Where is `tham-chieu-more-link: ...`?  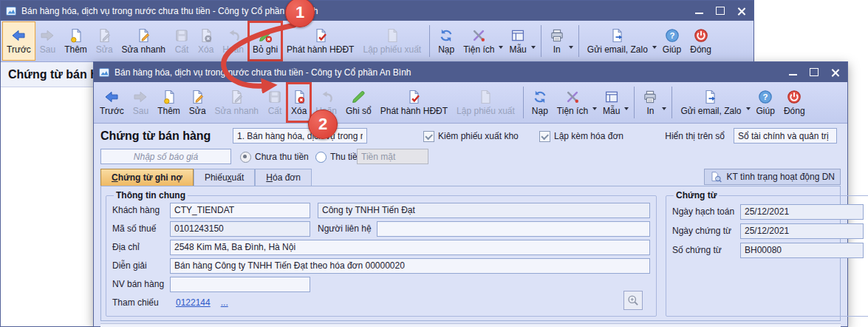
tham-chieu-more-link: ... is located at coordinates (225, 303).